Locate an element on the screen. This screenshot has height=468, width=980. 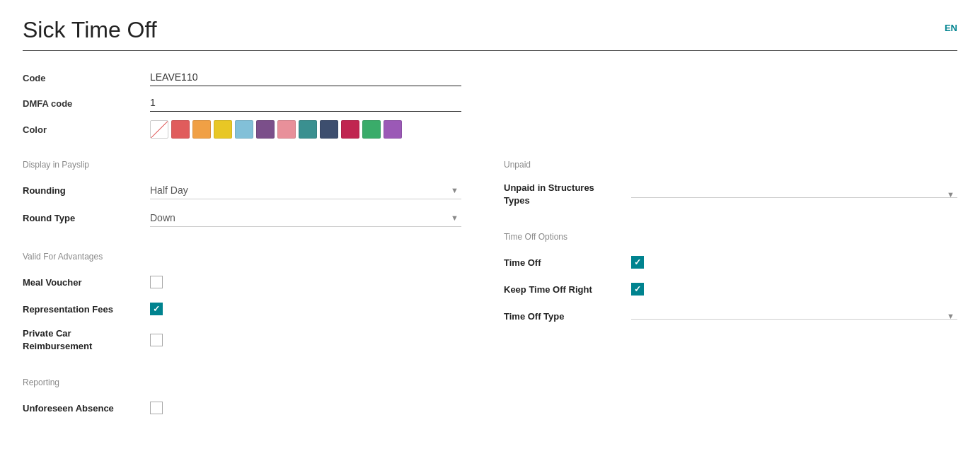
color-field-row: Color is located at coordinates (490, 129).